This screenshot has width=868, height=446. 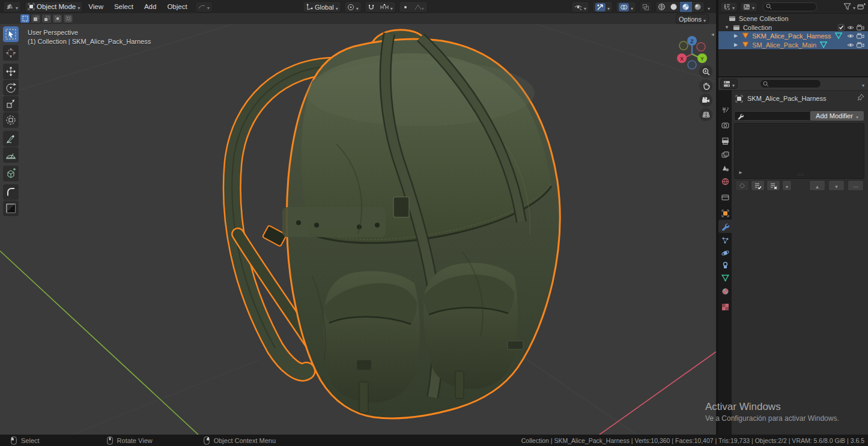 I want to click on tab-physics, so click(x=725, y=253).